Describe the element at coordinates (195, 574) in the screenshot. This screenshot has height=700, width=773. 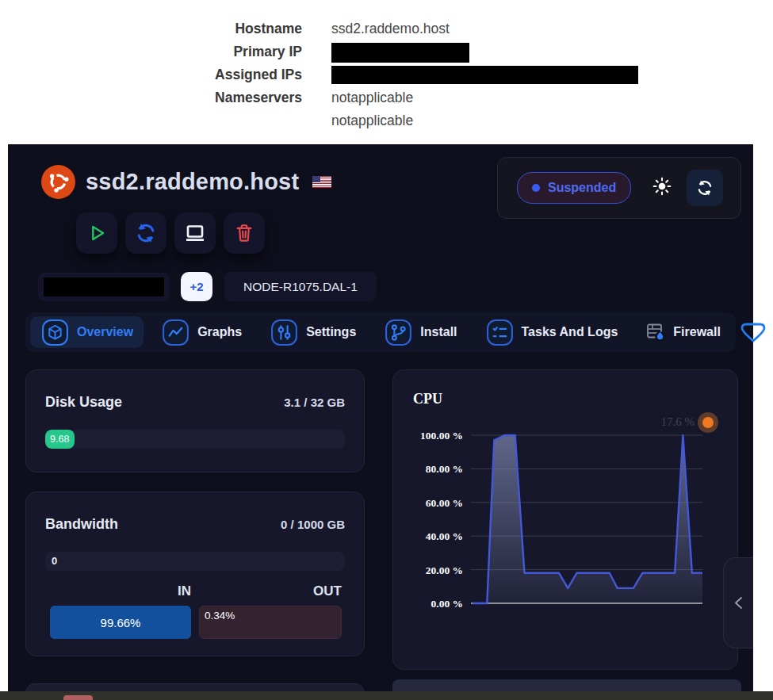
I see `bandwidth-card: Bandwidth 0 / 1000 GB 0 IN OUT 99.66% 0.…` at that location.